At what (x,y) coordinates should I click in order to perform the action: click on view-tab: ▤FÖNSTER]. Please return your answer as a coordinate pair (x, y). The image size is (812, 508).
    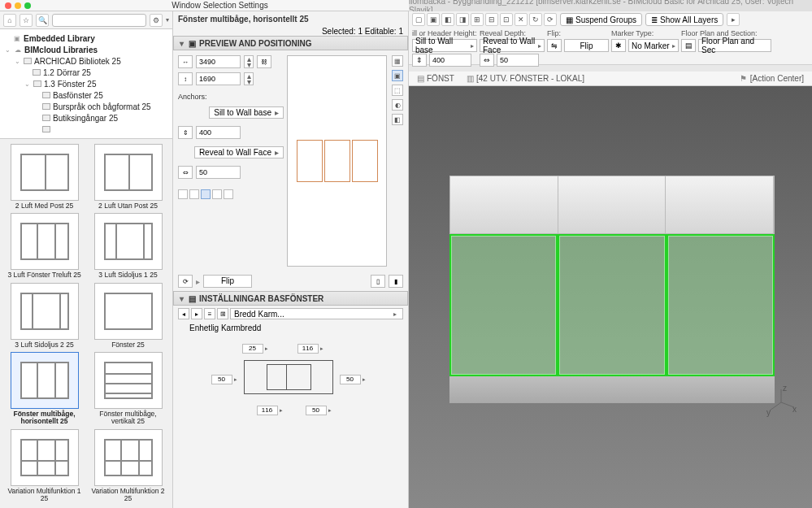
    Looking at the image, I should click on (434, 79).